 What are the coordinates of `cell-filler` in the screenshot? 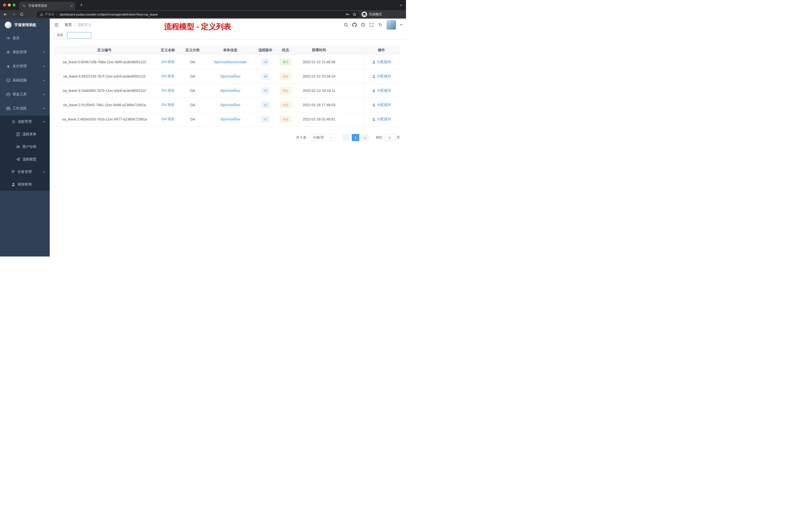 It's located at (352, 62).